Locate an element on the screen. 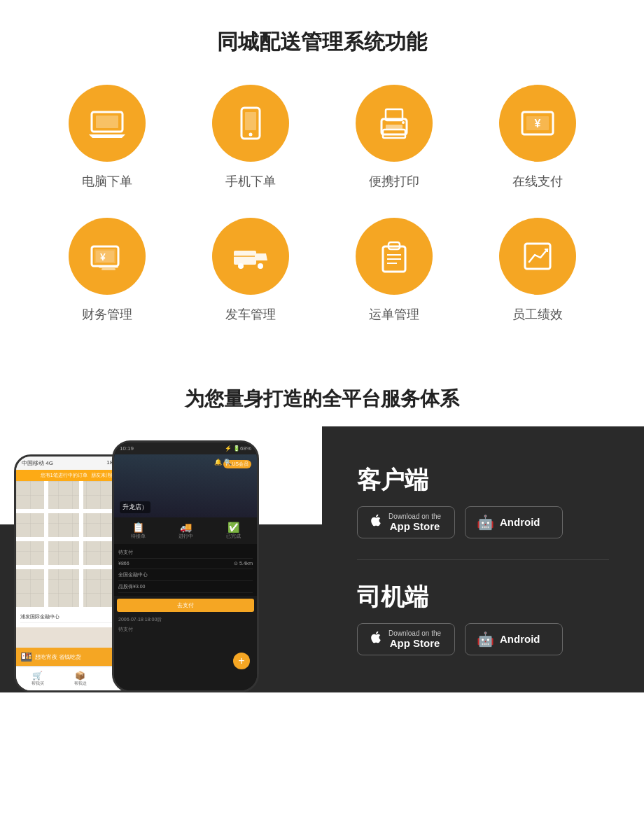  feature-label-performance: 员工绩效 is located at coordinates (538, 314).